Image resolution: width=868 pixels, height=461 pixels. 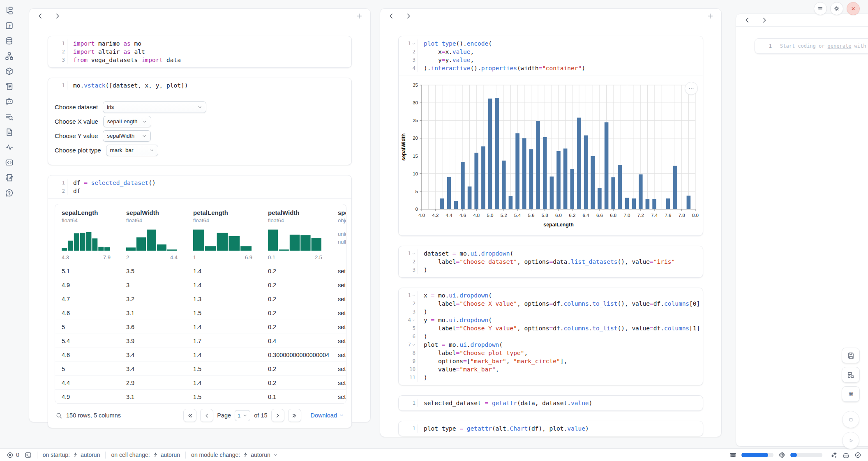 What do you see at coordinates (87, 341) in the screenshot?
I see `table-cell: 5.4` at bounding box center [87, 341].